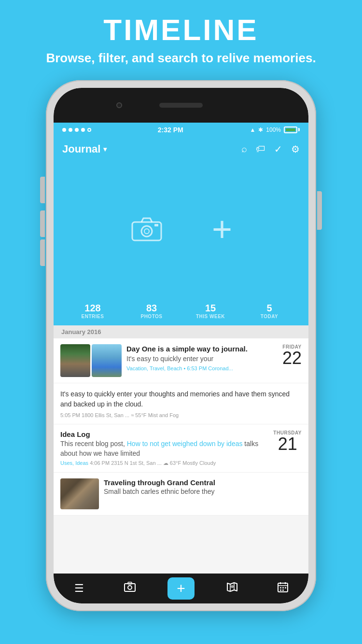  Describe the element at coordinates (130, 588) in the screenshot. I see `tab-photos` at that location.